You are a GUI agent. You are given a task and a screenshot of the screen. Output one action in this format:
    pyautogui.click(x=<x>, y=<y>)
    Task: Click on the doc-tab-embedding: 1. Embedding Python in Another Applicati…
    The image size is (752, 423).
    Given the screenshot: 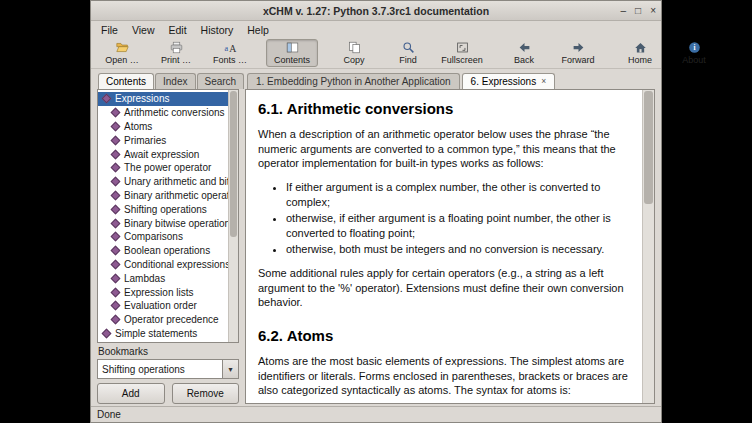 What is the action you would take?
    pyautogui.click(x=354, y=81)
    